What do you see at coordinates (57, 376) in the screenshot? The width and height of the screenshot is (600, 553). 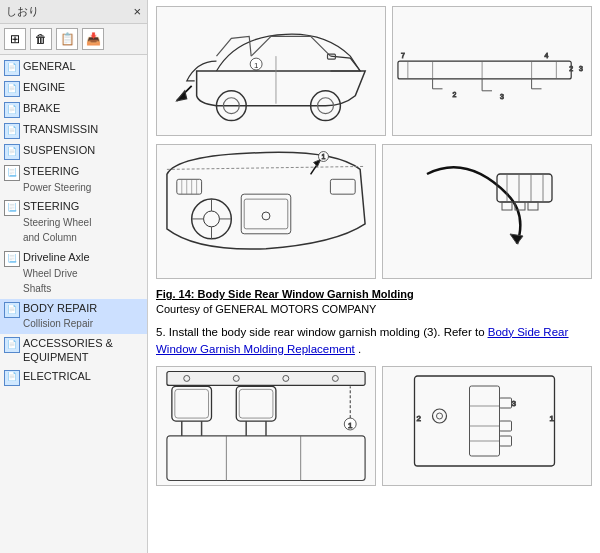 I see `nav-label: ELECTRICAL` at bounding box center [57, 376].